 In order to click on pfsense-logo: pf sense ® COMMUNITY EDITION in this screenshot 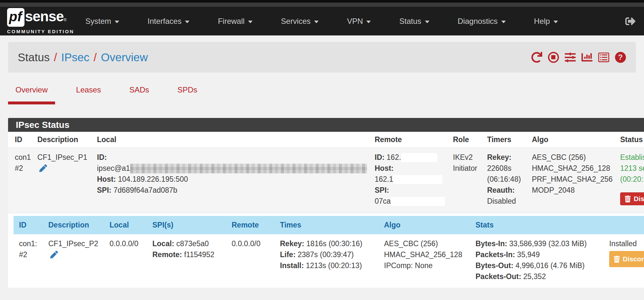, I will do `click(37, 21)`.